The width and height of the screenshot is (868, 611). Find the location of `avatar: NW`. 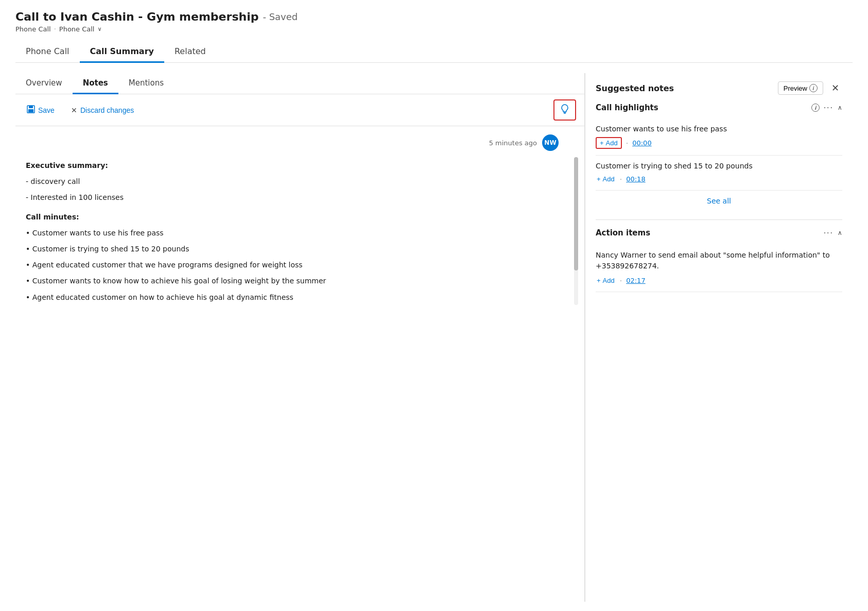

avatar: NW is located at coordinates (550, 143).